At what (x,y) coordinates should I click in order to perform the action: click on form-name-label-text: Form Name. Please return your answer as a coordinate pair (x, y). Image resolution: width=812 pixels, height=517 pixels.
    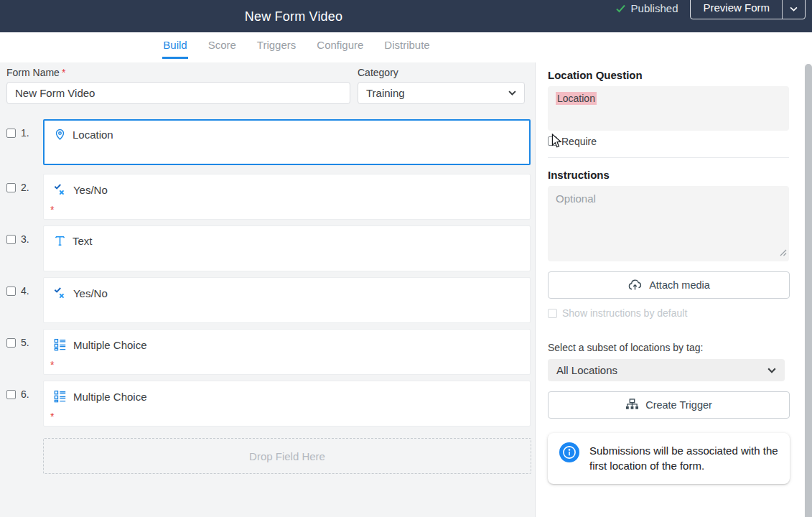
    Looking at the image, I should click on (33, 73).